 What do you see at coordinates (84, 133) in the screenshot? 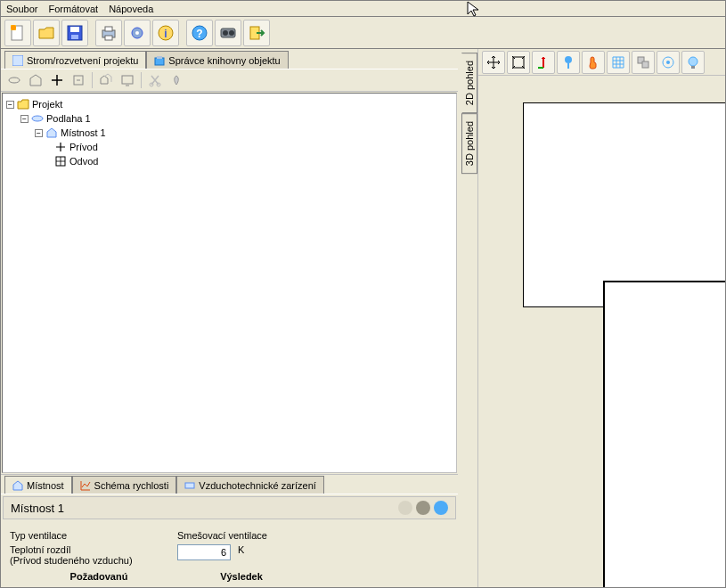
I see `tree-node-room: Místnost 1` at bounding box center [84, 133].